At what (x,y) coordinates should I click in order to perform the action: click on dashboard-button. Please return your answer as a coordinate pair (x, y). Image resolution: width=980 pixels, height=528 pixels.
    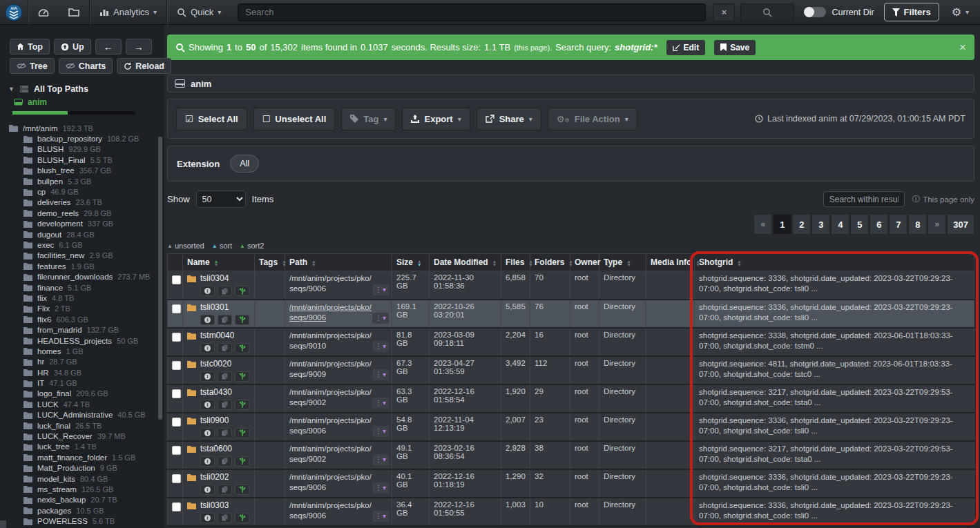
    Looking at the image, I should click on (44, 12).